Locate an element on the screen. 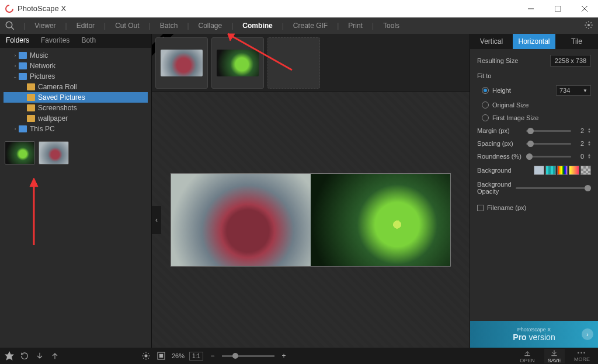 Image resolution: width=598 pixels, height=364 pixels. tree-row: Camera Roll is located at coordinates (76, 87).